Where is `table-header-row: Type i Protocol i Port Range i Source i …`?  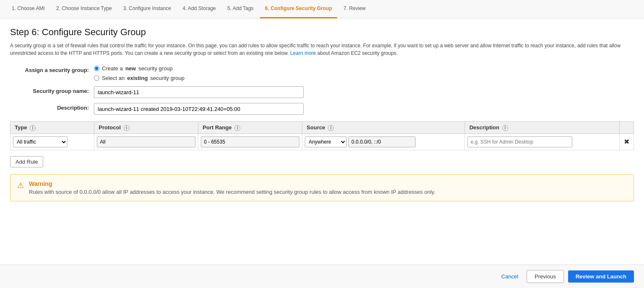 table-header-row: Type i Protocol i Port Range i Source i … is located at coordinates (322, 128).